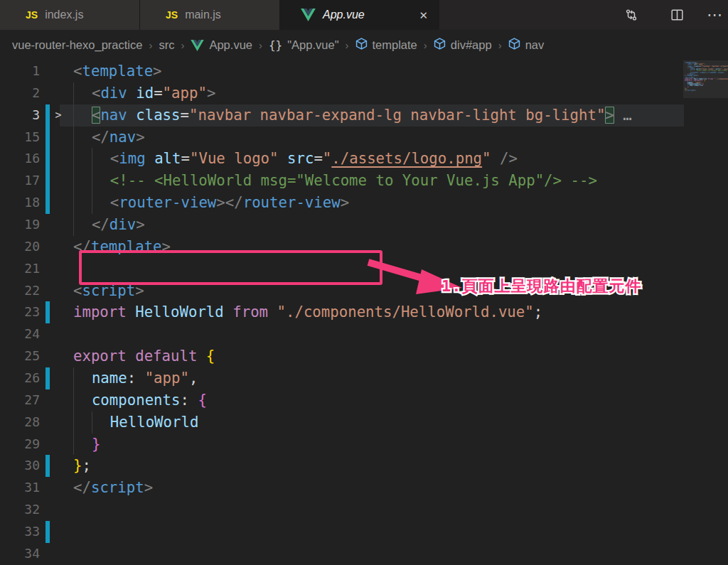 The image size is (728, 565). Describe the element at coordinates (20, 401) in the screenshot. I see `line-number: 27` at that location.